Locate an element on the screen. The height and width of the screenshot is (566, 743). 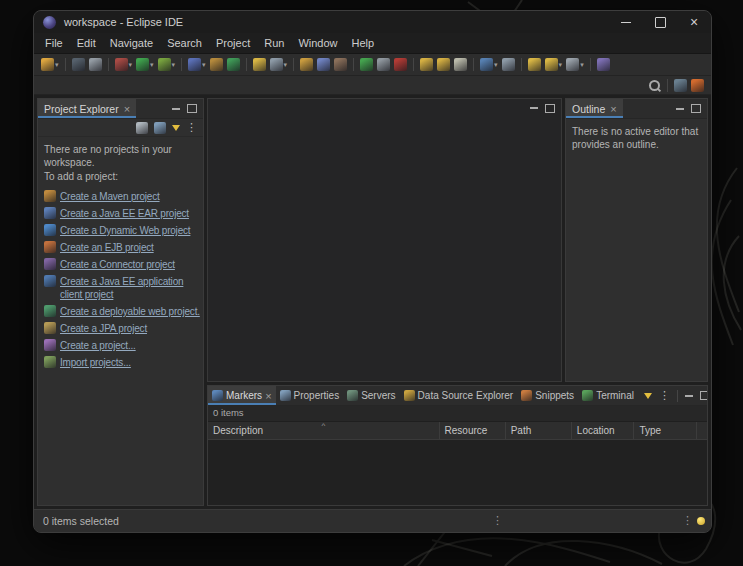
link-create-app-client-project: Create a Java EE application client proj… is located at coordinates (120, 288).